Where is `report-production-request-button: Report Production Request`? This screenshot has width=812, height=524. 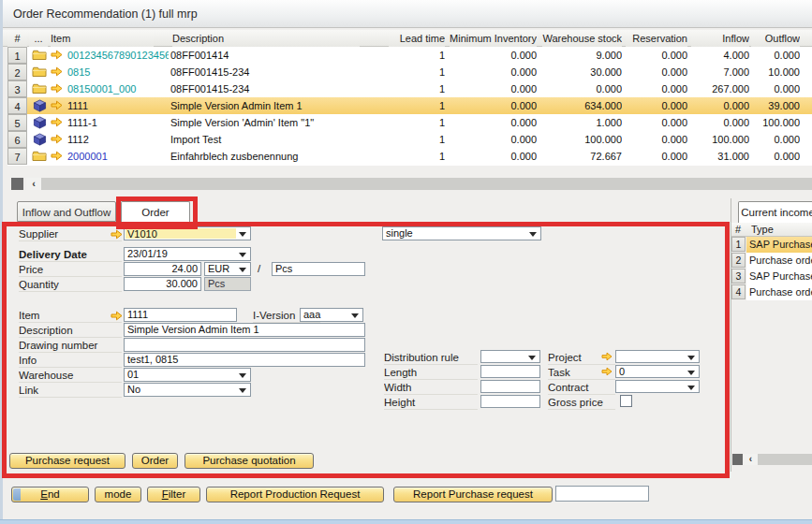 report-production-request-button: Report Production Request is located at coordinates (295, 494).